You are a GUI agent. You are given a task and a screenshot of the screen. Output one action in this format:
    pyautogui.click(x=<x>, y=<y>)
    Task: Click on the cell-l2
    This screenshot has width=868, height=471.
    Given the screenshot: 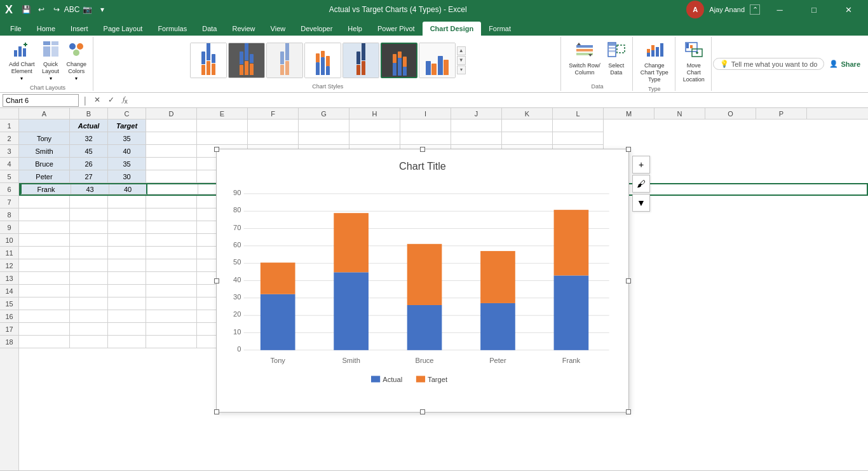 What is the action you would take?
    pyautogui.click(x=578, y=139)
    